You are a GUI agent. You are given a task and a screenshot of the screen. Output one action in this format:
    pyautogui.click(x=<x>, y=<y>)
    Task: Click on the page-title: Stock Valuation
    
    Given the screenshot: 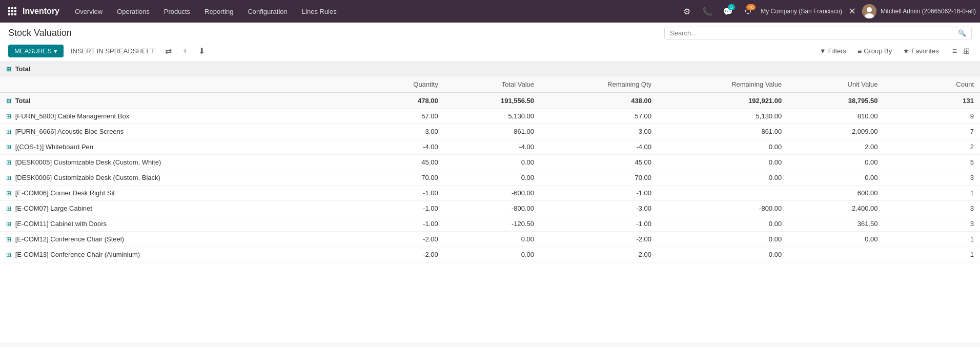 What is the action you would take?
    pyautogui.click(x=40, y=33)
    